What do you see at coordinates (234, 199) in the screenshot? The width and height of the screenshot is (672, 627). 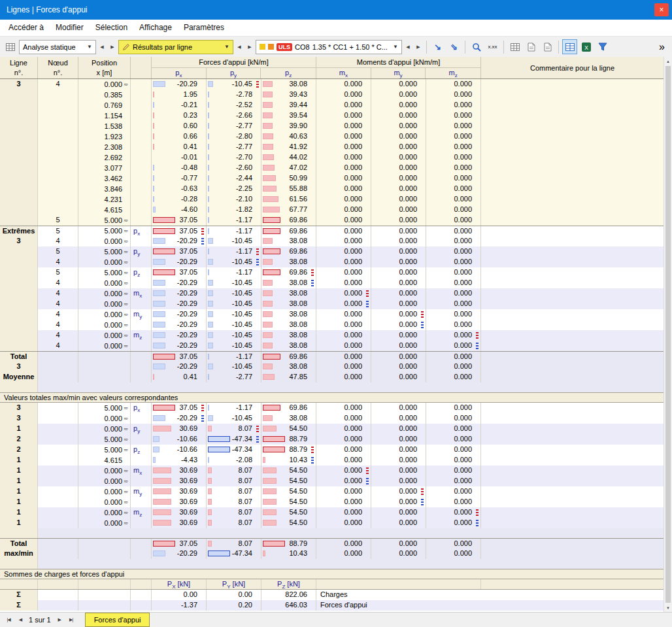 I see `cell-py: -2.10` at bounding box center [234, 199].